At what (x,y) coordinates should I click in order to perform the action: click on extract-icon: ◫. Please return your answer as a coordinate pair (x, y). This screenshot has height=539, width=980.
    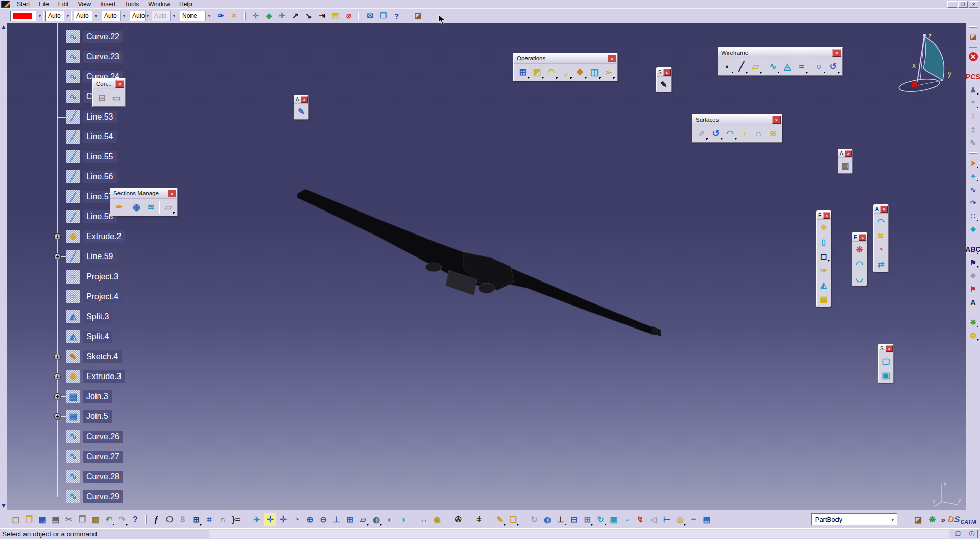
    Looking at the image, I should click on (594, 73).